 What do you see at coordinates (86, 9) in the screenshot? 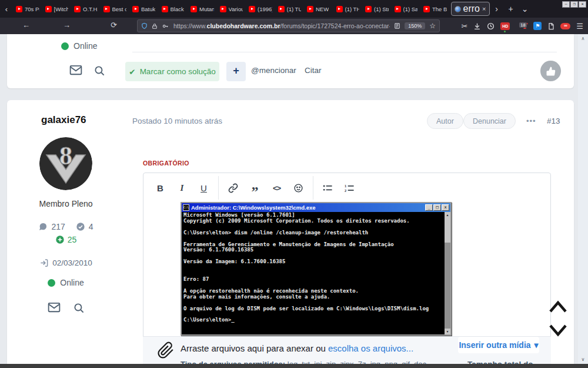
I see `tab: O.T.H.` at bounding box center [86, 9].